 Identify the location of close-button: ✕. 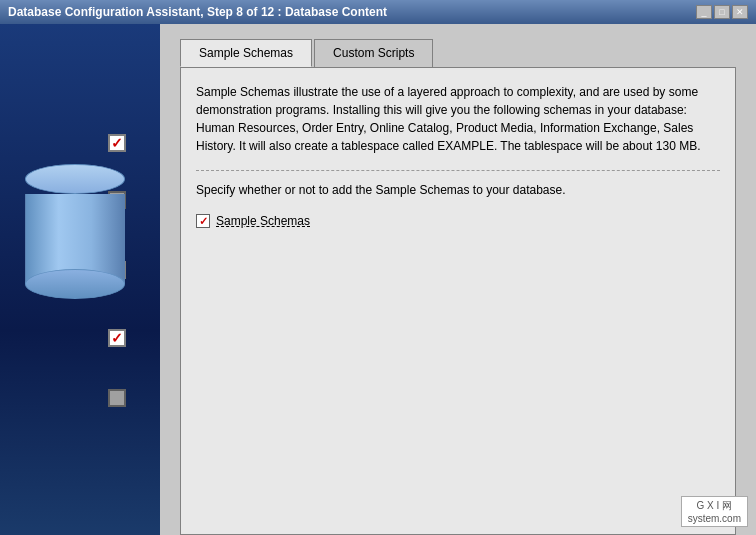
(740, 12).